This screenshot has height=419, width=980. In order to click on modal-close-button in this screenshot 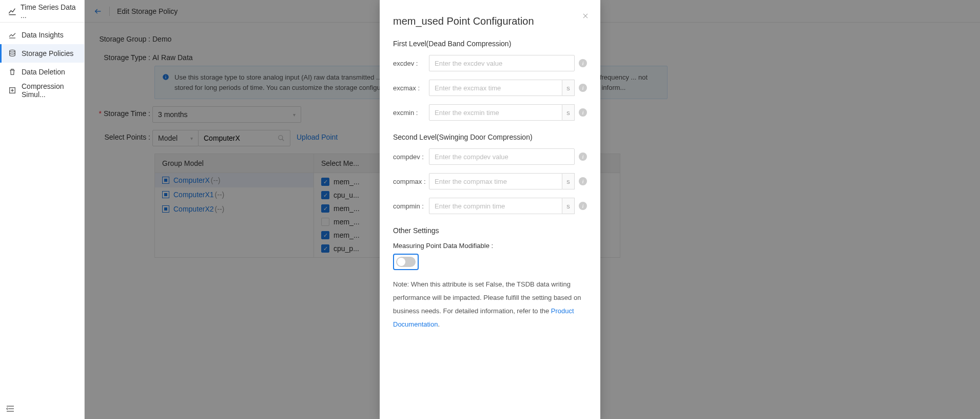, I will do `click(585, 16)`.